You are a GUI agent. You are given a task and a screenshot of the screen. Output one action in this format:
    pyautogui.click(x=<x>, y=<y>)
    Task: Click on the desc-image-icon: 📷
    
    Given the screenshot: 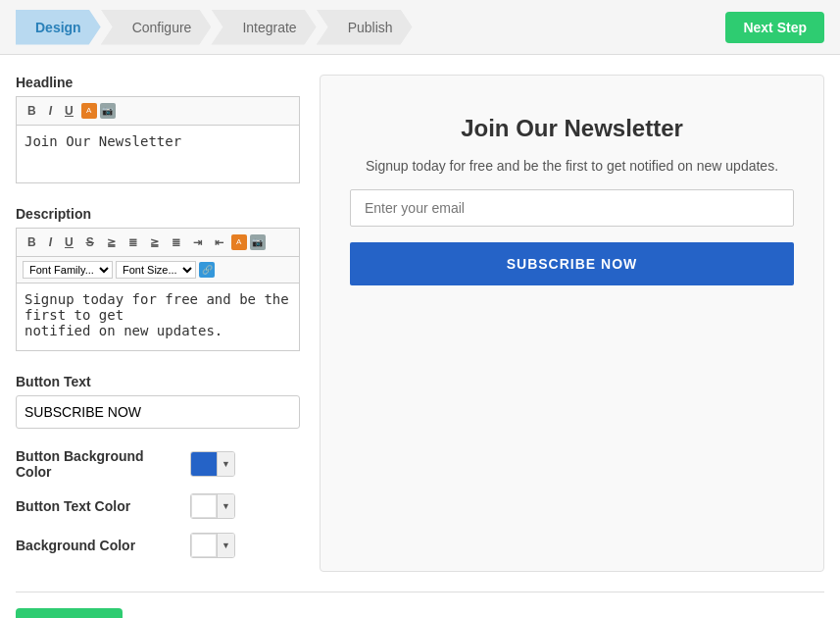 What is the action you would take?
    pyautogui.click(x=258, y=242)
    